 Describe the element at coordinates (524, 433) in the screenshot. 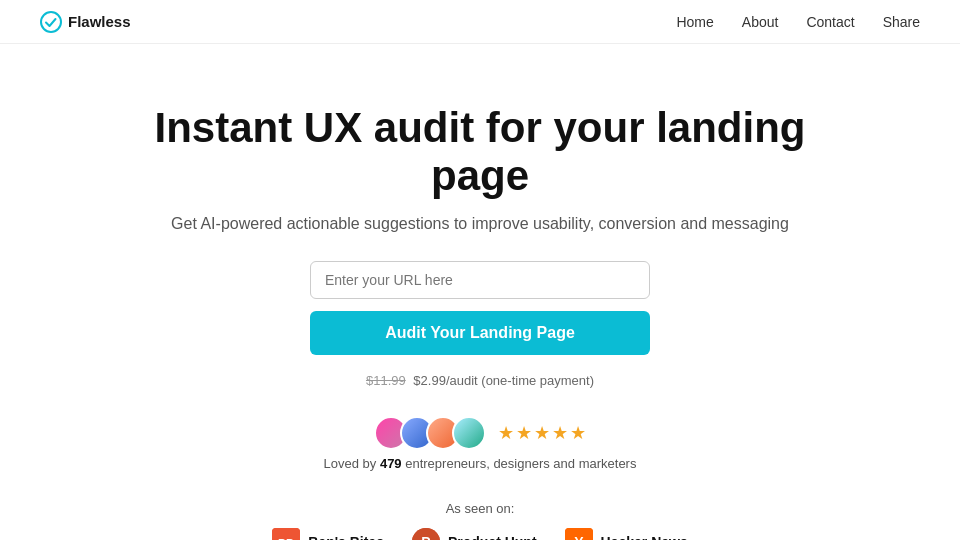

I see `star-2: ★` at that location.